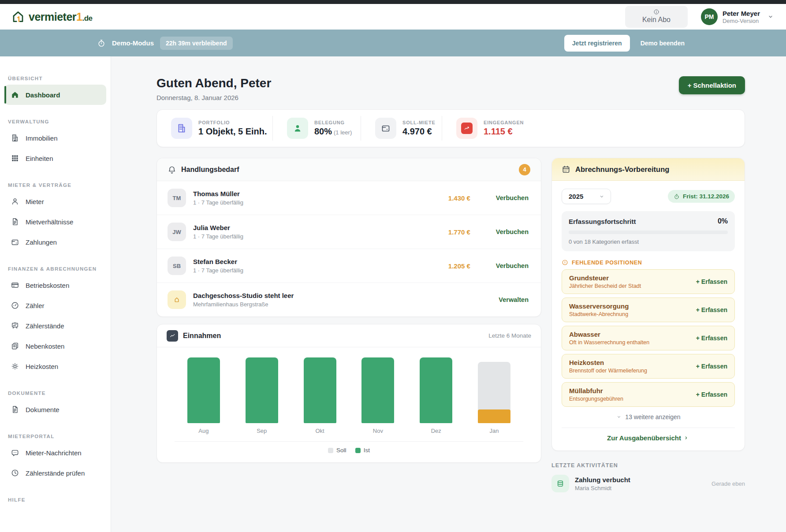 The height and width of the screenshot is (532, 786). What do you see at coordinates (663, 43) in the screenshot?
I see `end-demo-button: Demo beenden` at bounding box center [663, 43].